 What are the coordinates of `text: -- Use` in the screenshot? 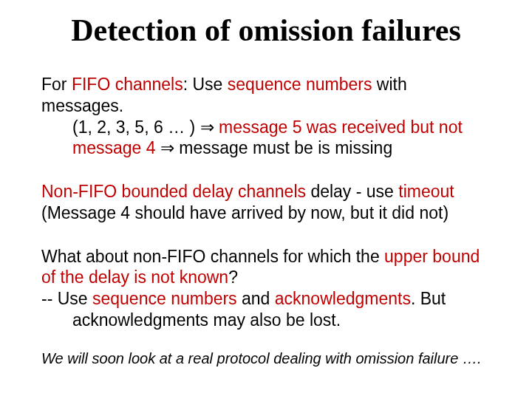 It's located at (66, 299).